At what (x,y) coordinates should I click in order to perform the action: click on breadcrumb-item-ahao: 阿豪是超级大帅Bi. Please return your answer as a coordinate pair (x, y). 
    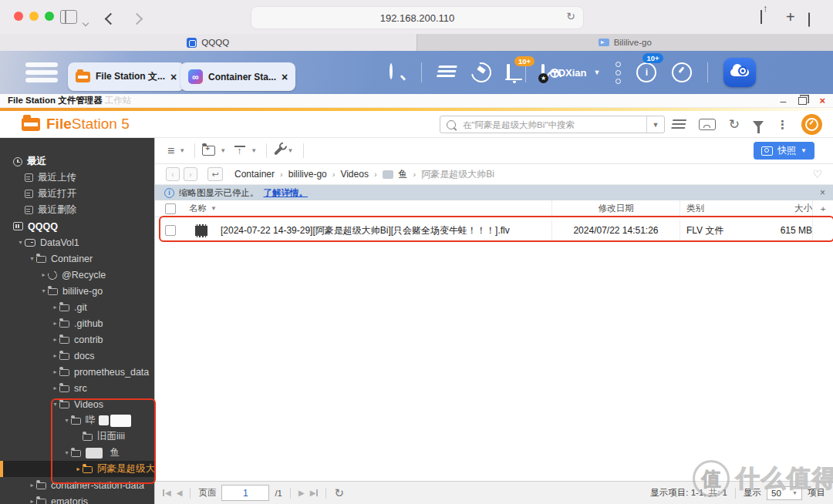
    Looking at the image, I should click on (458, 174).